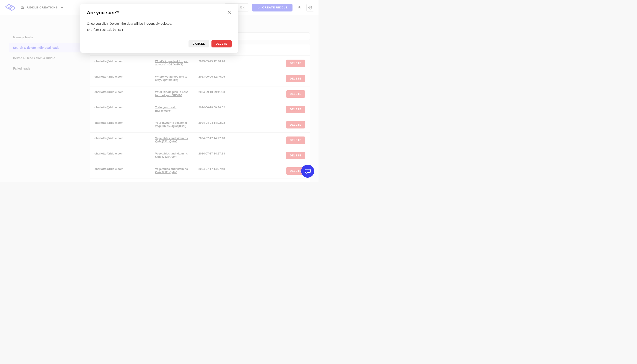 This screenshot has width=637, height=364. Describe the element at coordinates (308, 171) in the screenshot. I see `chat-icon` at that location.